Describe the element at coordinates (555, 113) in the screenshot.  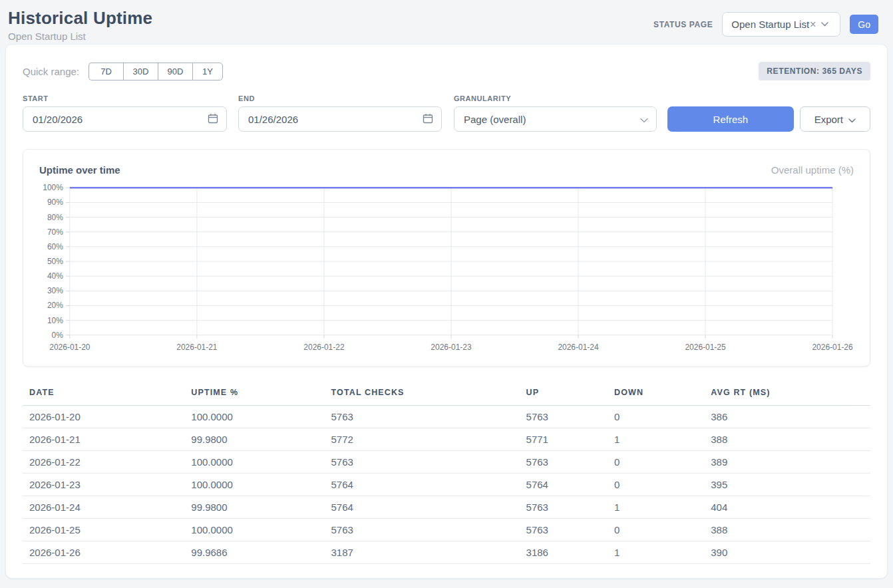
I see `granularity-field-group: GRANULARITY Page (overall)` at that location.